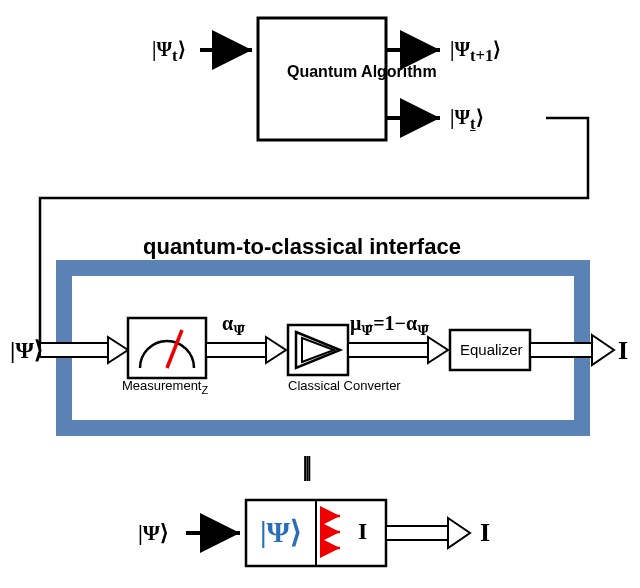 The height and width of the screenshot is (588, 640). What do you see at coordinates (165, 387) in the screenshot?
I see `measurement-label: MeasurementZ` at bounding box center [165, 387].